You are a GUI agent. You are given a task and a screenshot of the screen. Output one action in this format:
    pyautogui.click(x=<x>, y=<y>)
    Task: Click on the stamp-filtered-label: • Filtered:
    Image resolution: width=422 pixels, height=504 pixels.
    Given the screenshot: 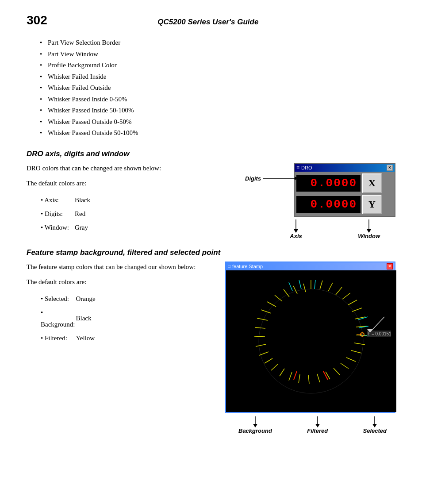 What is the action you would take?
    pyautogui.click(x=58, y=338)
    